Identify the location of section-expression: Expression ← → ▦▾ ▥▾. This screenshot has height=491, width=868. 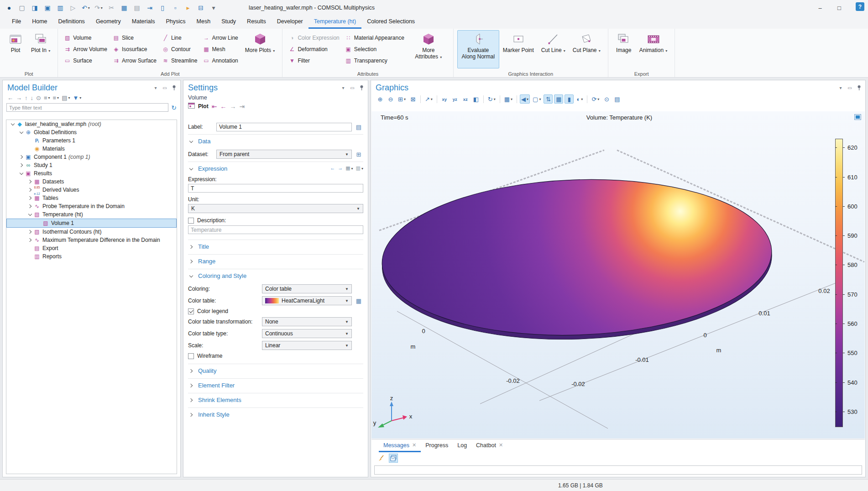
(276, 168).